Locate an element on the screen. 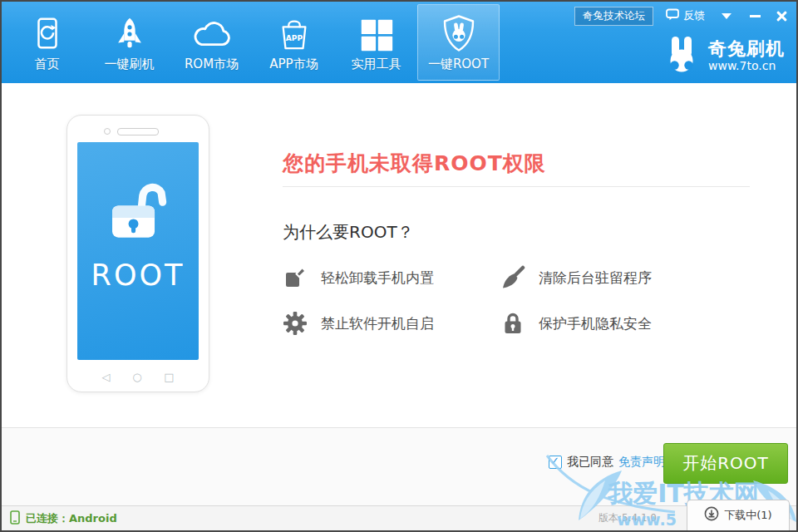 This screenshot has width=798, height=532. feature-list: 轻松卸载手机内置 清除后台驻留程序 is located at coordinates (500, 301).